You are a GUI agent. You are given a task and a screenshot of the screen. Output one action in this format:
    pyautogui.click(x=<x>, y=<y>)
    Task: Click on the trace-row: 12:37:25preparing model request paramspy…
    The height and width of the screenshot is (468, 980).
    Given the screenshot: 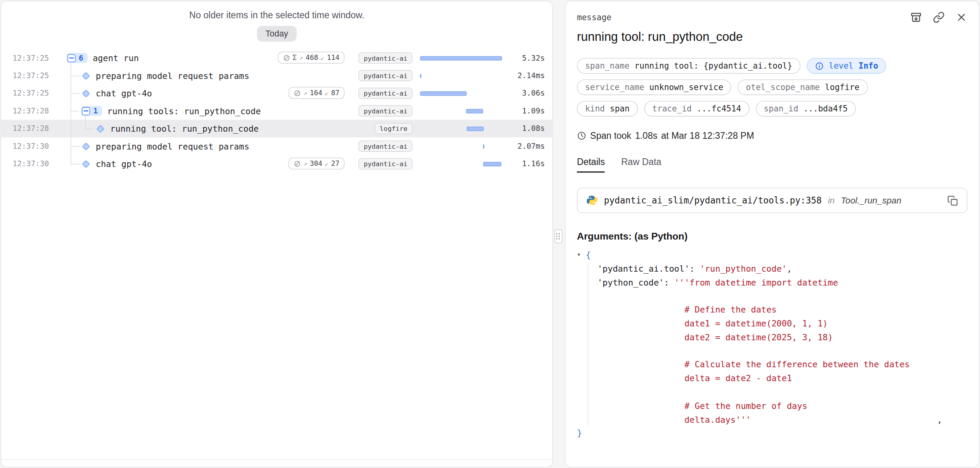 What is the action you would take?
    pyautogui.click(x=277, y=75)
    